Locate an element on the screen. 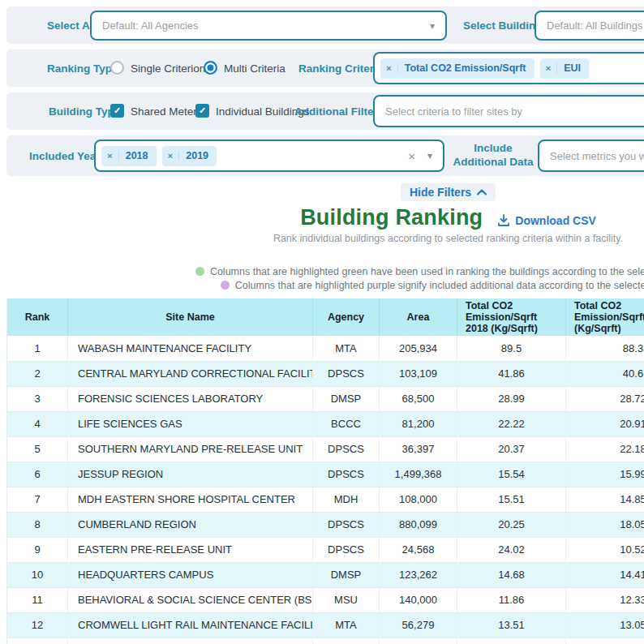  table-row is located at coordinates (326, 641).